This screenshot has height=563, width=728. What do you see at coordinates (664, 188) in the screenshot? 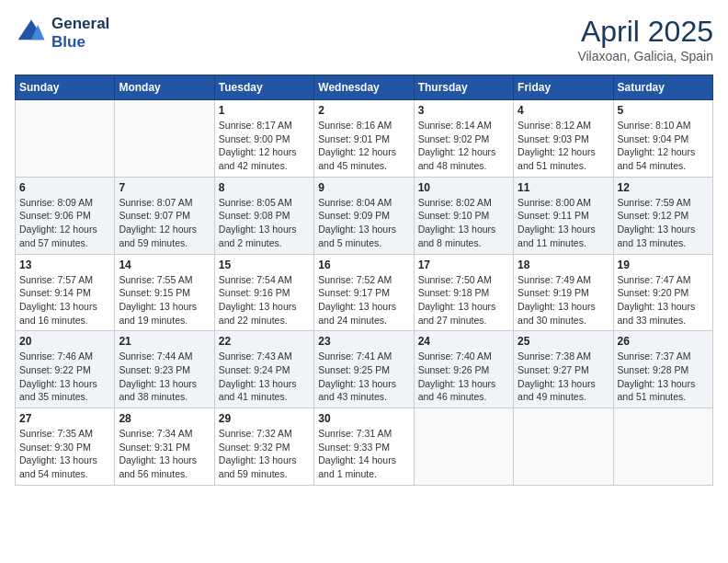
I see `day-number: 12` at bounding box center [664, 188].